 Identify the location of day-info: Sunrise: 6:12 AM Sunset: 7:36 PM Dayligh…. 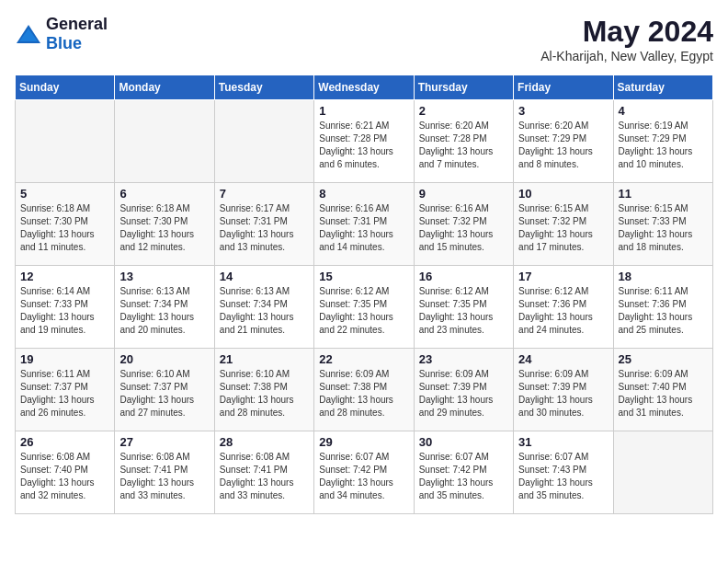
(563, 311).